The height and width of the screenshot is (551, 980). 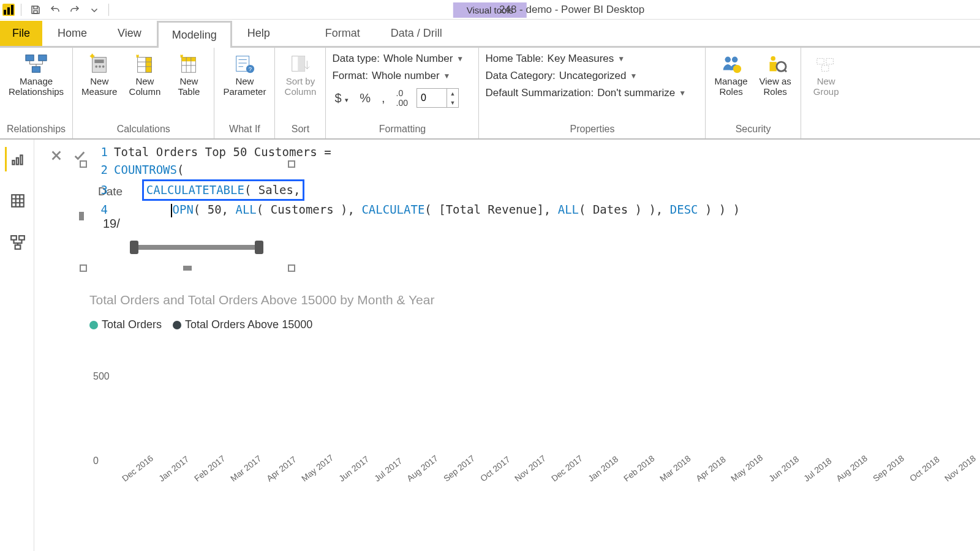 What do you see at coordinates (300, 75) in the screenshot?
I see `sort-by-column-button: Sort by Column` at bounding box center [300, 75].